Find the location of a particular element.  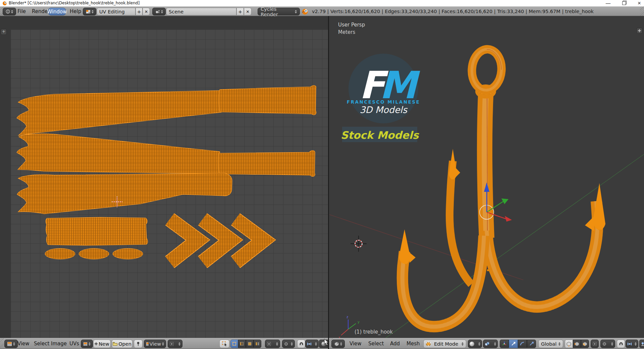

logo-banner-text: Stock Models is located at coordinates (380, 135).